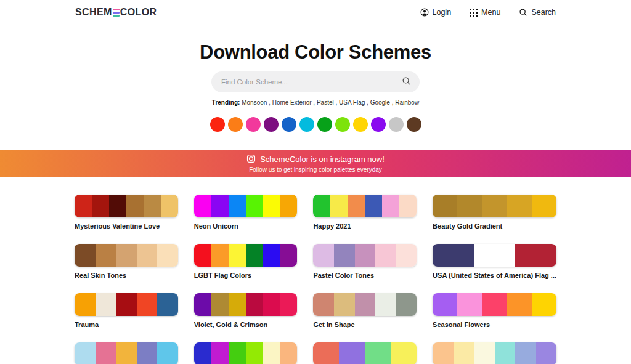  Describe the element at coordinates (322, 159) in the screenshot. I see `banner-headline: SchemeColor is on instagram now!` at that location.